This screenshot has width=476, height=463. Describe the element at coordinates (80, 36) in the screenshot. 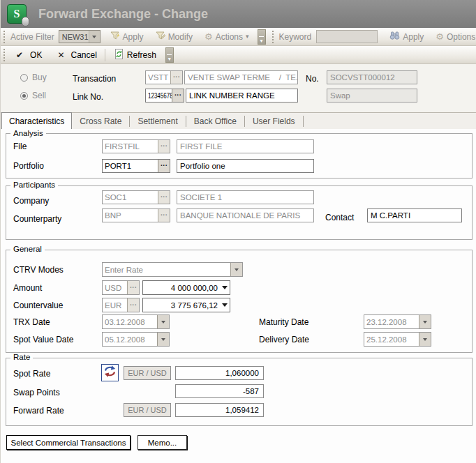

I see `active-filter-combobox: NEW31` at that location.